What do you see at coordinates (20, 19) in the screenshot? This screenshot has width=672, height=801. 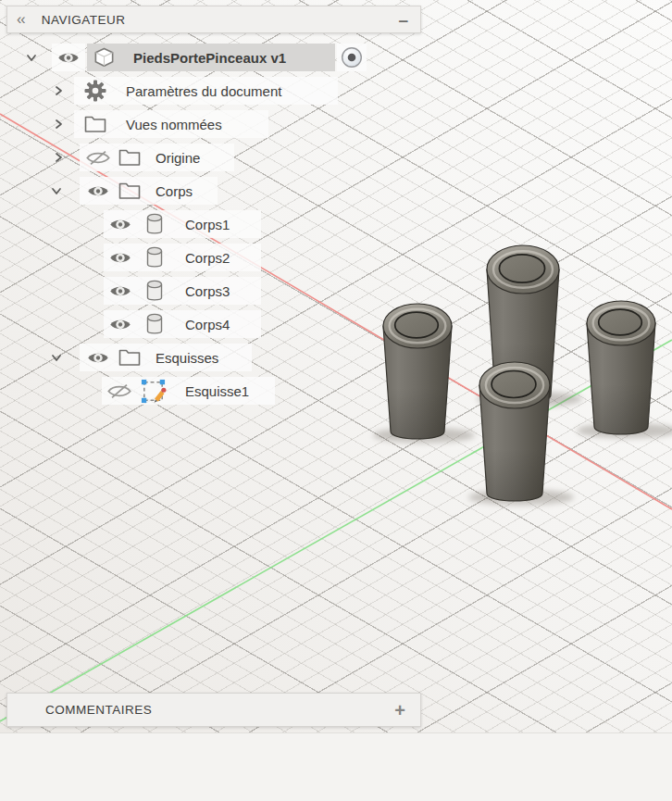 I see `collapse-panel-icon: ‹‹` at bounding box center [20, 19].